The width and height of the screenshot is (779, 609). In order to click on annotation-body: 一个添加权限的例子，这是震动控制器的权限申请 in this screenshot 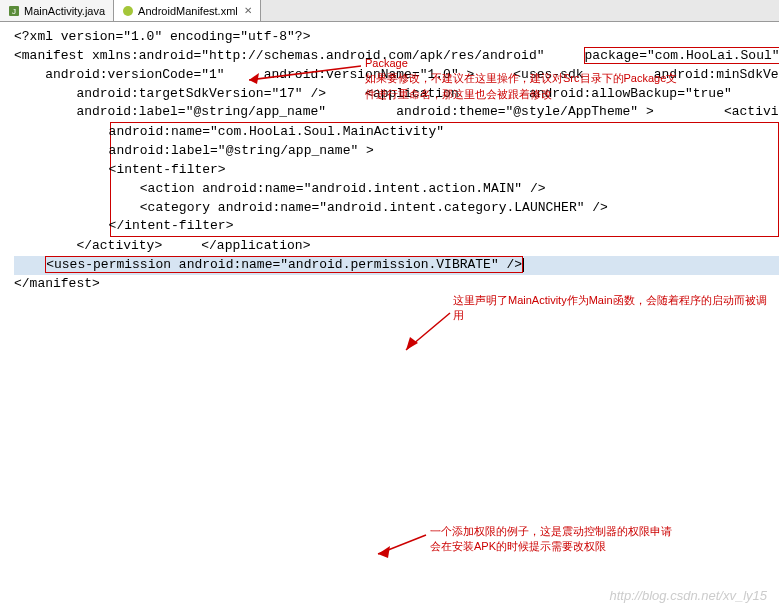, I will do `click(551, 531)`.